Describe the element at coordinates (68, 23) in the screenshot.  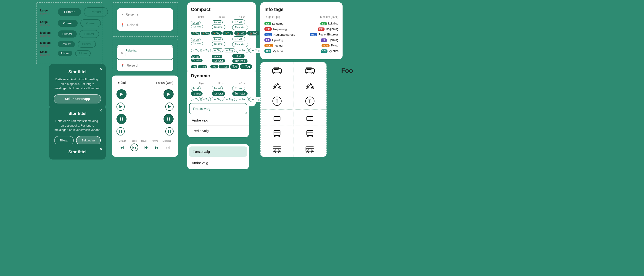
I see `btn-large-compact-primary: Primær` at that location.